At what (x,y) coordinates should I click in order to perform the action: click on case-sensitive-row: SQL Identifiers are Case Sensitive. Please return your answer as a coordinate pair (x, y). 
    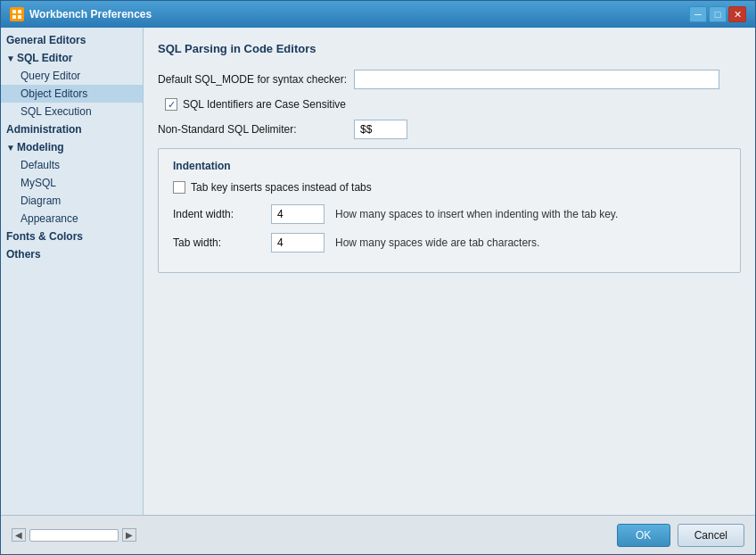
    Looking at the image, I should click on (453, 104).